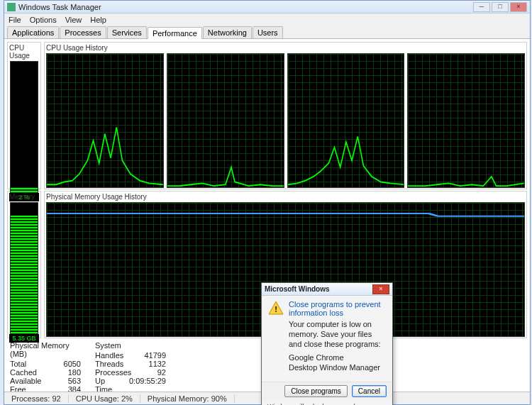  What do you see at coordinates (369, 392) in the screenshot?
I see `cancel-button: Cancel` at bounding box center [369, 392].